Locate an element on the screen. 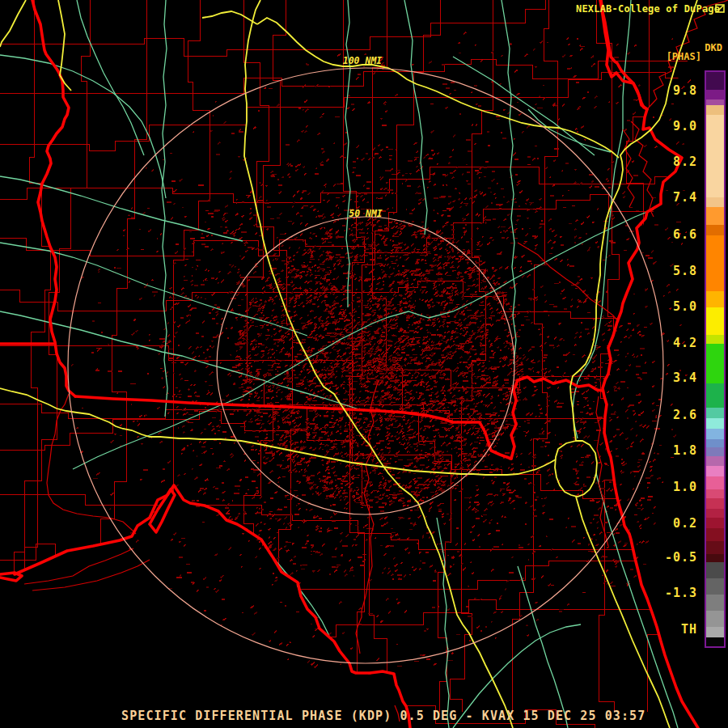 The width and height of the screenshot is (728, 728). range-ring-100nmi-label: 100 NMI is located at coordinates (362, 61).